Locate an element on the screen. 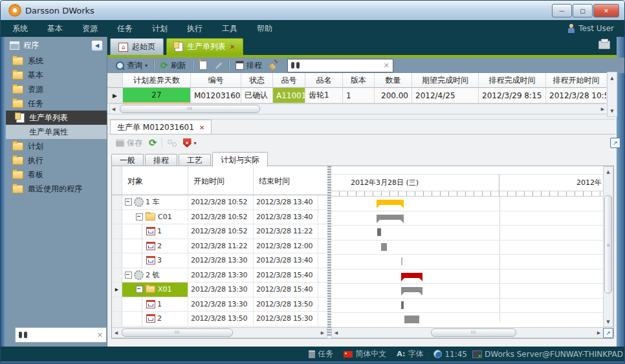 This screenshot has width=625, height=364. gantt-bar-plan-summary is located at coordinates (390, 202).